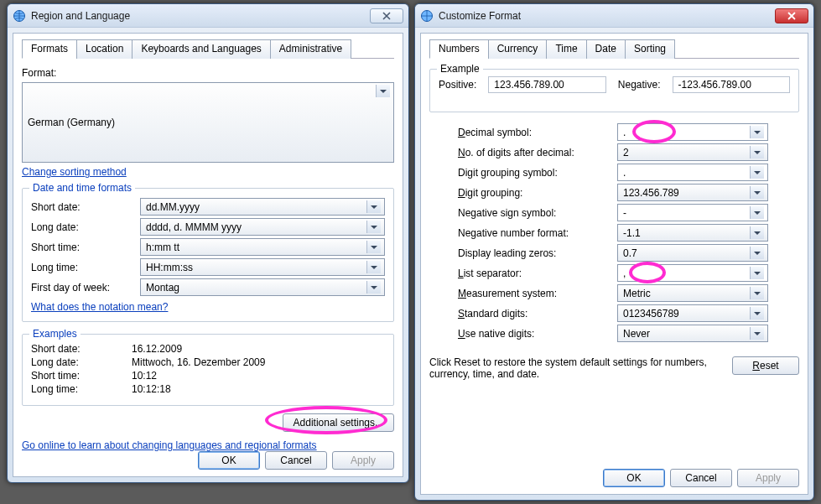 The image size is (821, 504). I want to click on neg-sign-label: Negative sign symbol:, so click(538, 213).